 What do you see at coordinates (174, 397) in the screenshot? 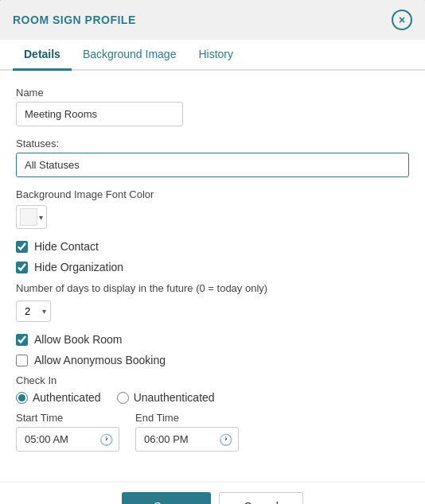
I see `unauthenticated-label: Unauthenticated` at bounding box center [174, 397].